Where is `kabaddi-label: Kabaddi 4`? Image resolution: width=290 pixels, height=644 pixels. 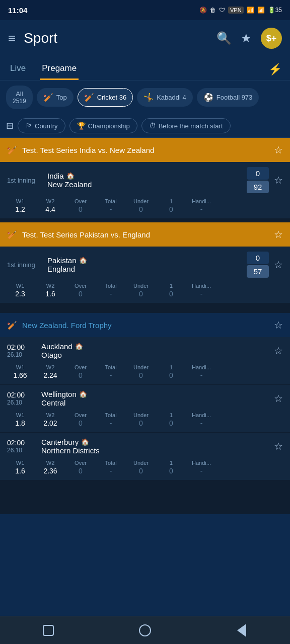 kabaddi-label: Kabaddi 4 is located at coordinates (171, 98).